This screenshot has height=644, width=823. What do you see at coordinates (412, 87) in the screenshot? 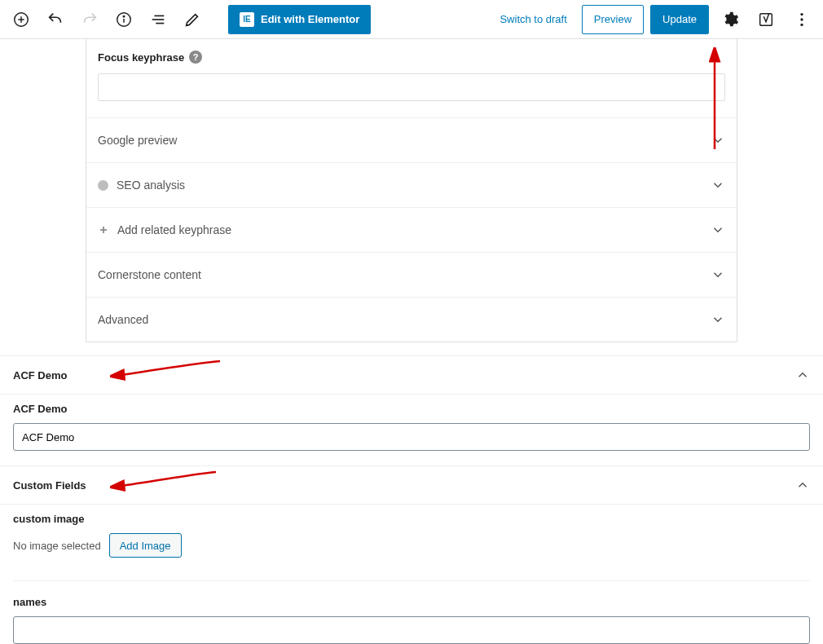
I see `focus-keyphrase-input` at bounding box center [412, 87].